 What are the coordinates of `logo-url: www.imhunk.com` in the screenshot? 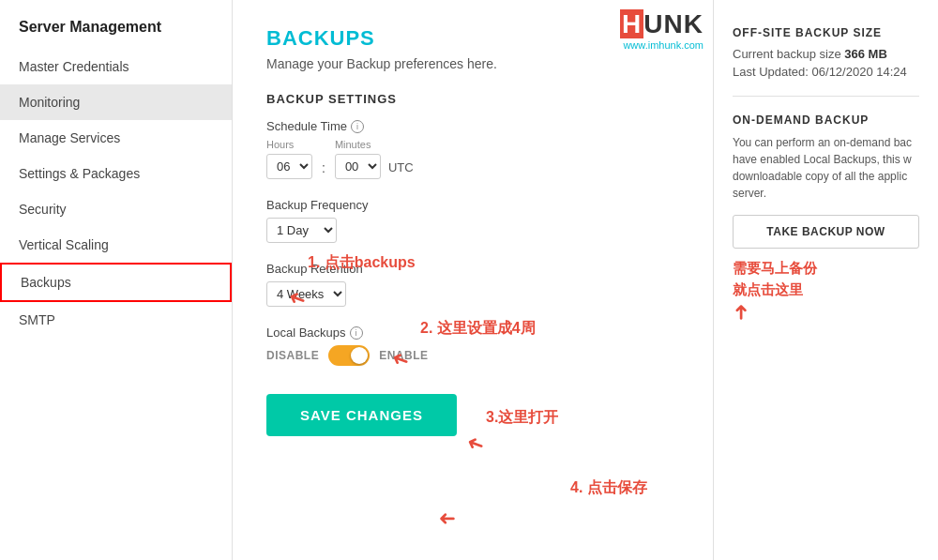 It's located at (662, 45).